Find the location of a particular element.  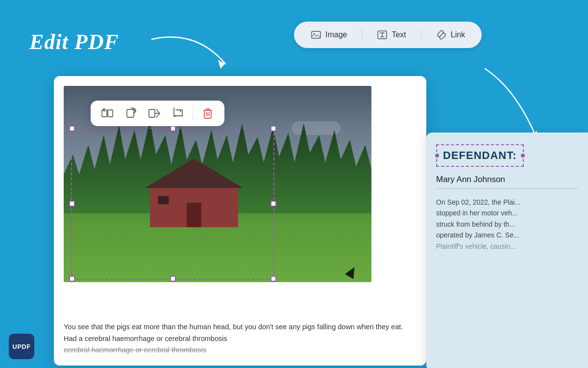

rotate-right-button is located at coordinates (131, 113).